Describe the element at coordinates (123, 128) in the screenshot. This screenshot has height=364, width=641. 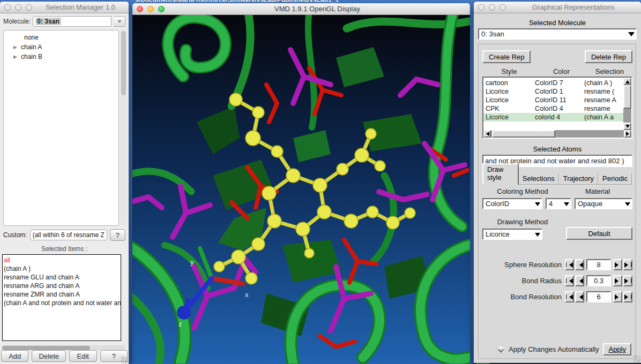
I see `tree-scrollbar` at that location.